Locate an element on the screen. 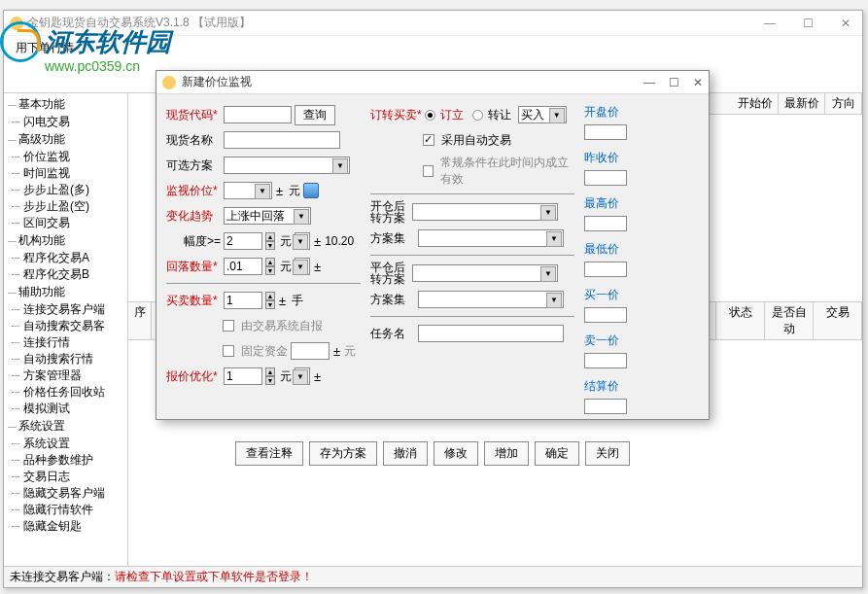 This screenshot has width=868, height=594. opt-spinner: ▲▼ is located at coordinates (270, 376).